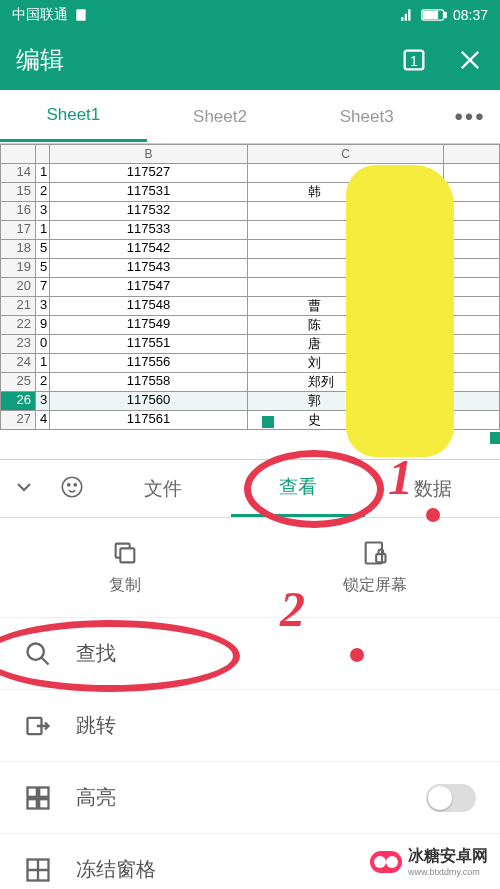 Image resolution: width=500 pixels, height=889 pixels. Describe the element at coordinates (18, 192) in the screenshot. I see `row-header: 15` at that location.